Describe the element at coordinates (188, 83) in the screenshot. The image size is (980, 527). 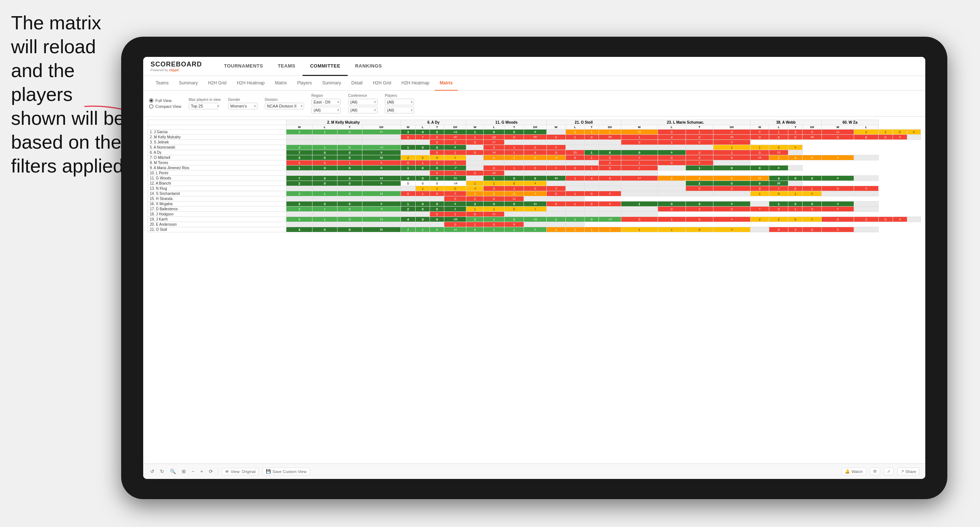
I see `sub-nav-summary: Summary` at that location.